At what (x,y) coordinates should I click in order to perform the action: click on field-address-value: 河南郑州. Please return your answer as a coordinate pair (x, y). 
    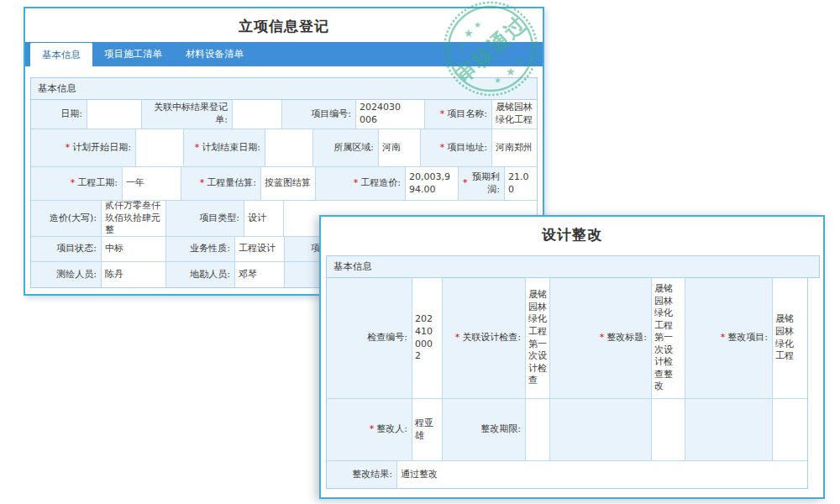
    Looking at the image, I should click on (514, 148).